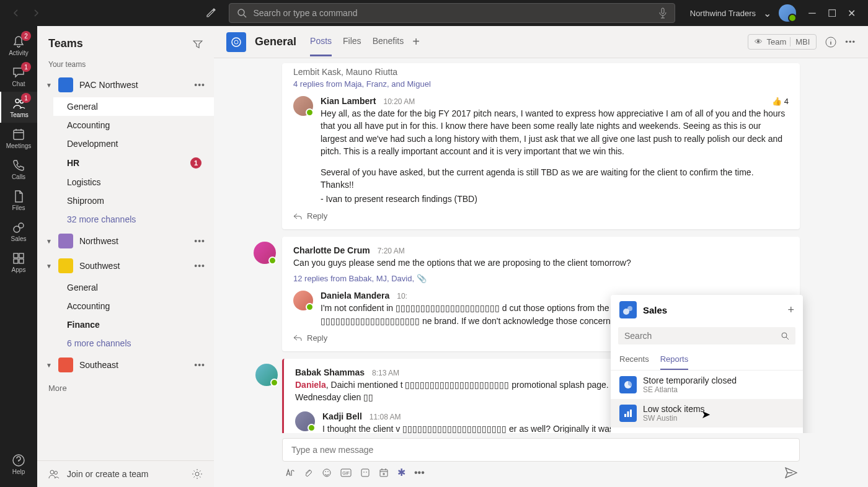 The width and height of the screenshot is (868, 487). Describe the element at coordinates (19, 76) in the screenshot. I see `rail-chat: Chat1` at that location.